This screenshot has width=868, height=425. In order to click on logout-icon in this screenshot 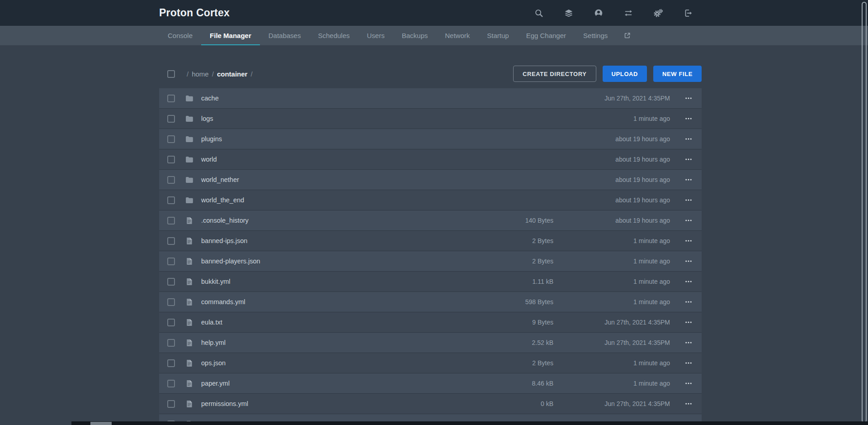, I will do `click(688, 13)`.